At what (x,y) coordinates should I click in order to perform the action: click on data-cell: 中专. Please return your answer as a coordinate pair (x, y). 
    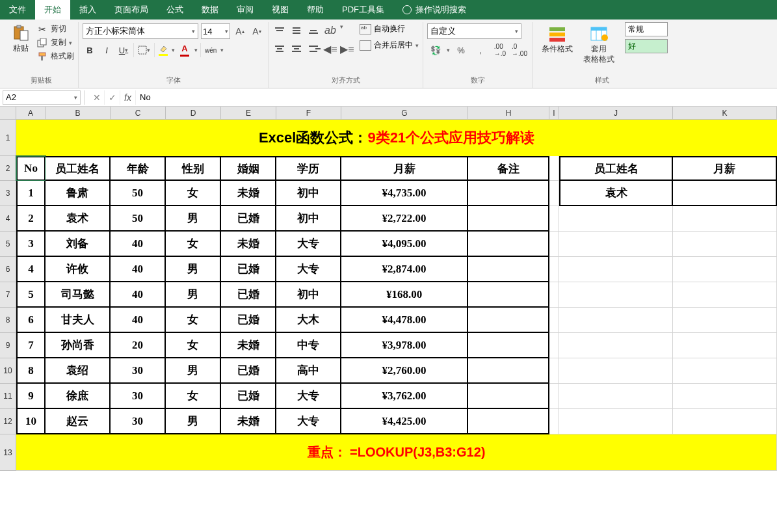
    Looking at the image, I should click on (309, 346).